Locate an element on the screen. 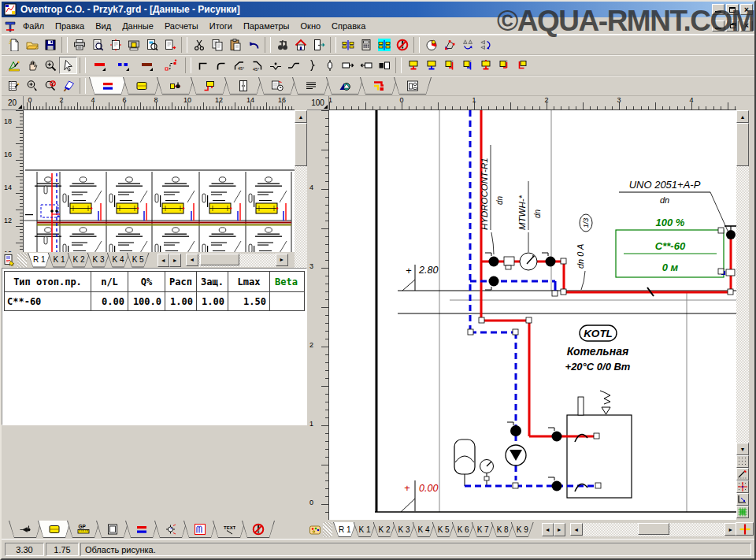 Image resolution: width=756 pixels, height=560 pixels. paste-button is located at coordinates (235, 45).